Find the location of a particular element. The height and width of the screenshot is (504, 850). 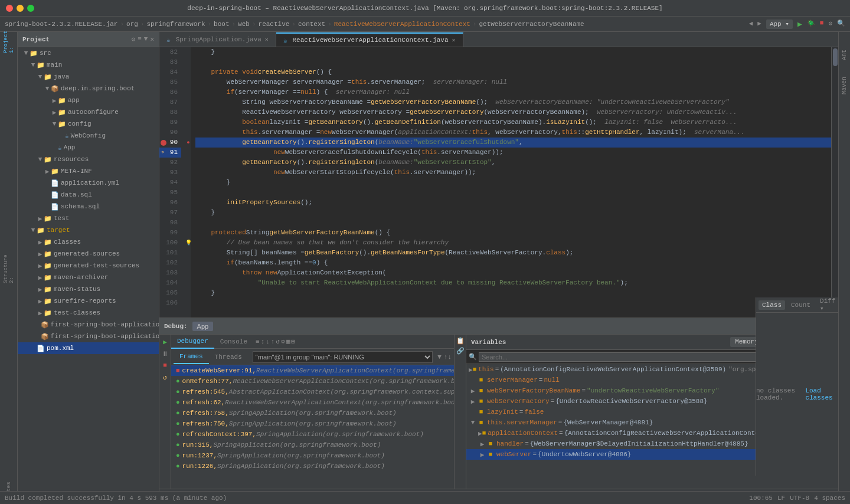

tree-item-webconfig: ☕ WebConfig is located at coordinates (89, 136).